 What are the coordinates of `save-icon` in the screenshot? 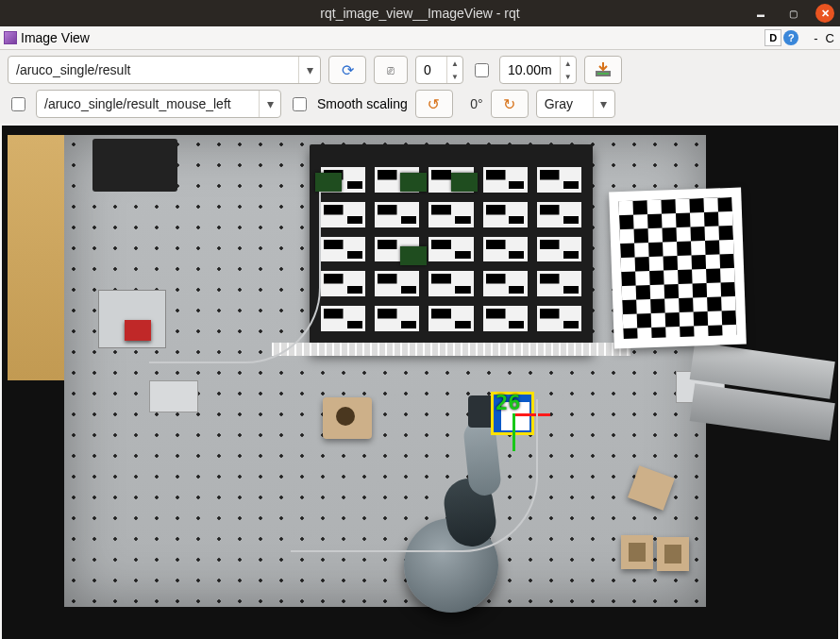 It's located at (603, 70).